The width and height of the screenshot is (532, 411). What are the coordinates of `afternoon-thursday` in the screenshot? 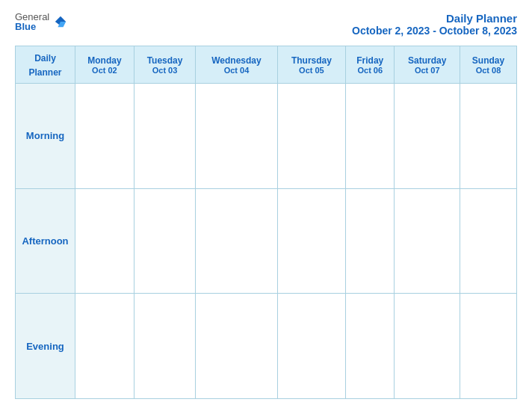 It's located at (311, 241).